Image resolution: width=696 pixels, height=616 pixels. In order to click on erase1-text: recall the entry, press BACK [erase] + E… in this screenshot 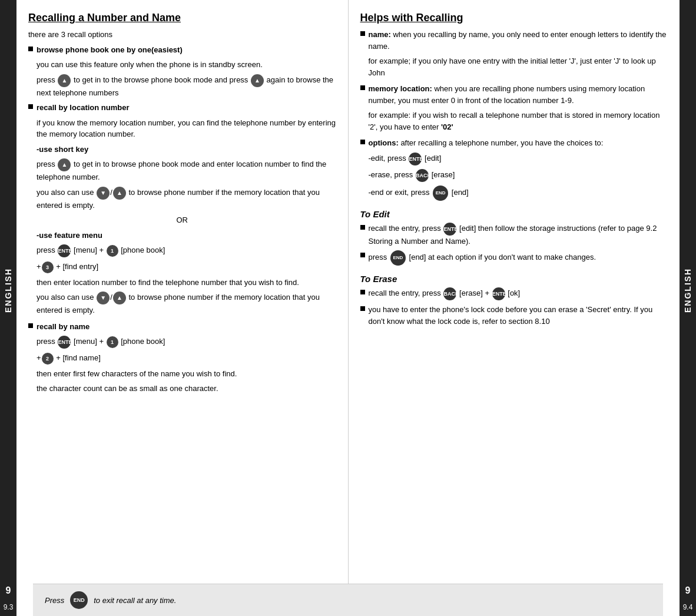, I will do `click(518, 294)`.